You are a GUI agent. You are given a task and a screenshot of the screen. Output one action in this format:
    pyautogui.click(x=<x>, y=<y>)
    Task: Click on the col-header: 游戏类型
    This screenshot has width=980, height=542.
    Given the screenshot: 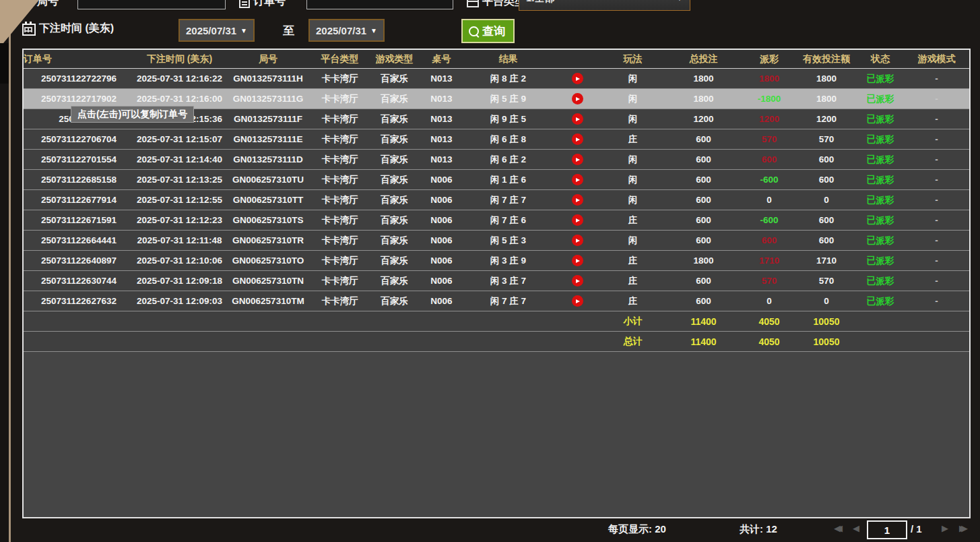 What is the action you would take?
    pyautogui.click(x=395, y=59)
    